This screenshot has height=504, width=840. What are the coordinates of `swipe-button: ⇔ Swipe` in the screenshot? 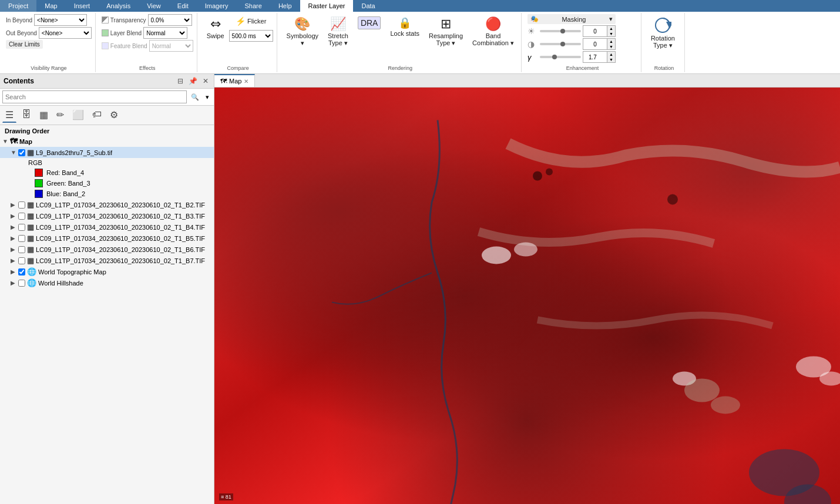 It's located at (216, 28).